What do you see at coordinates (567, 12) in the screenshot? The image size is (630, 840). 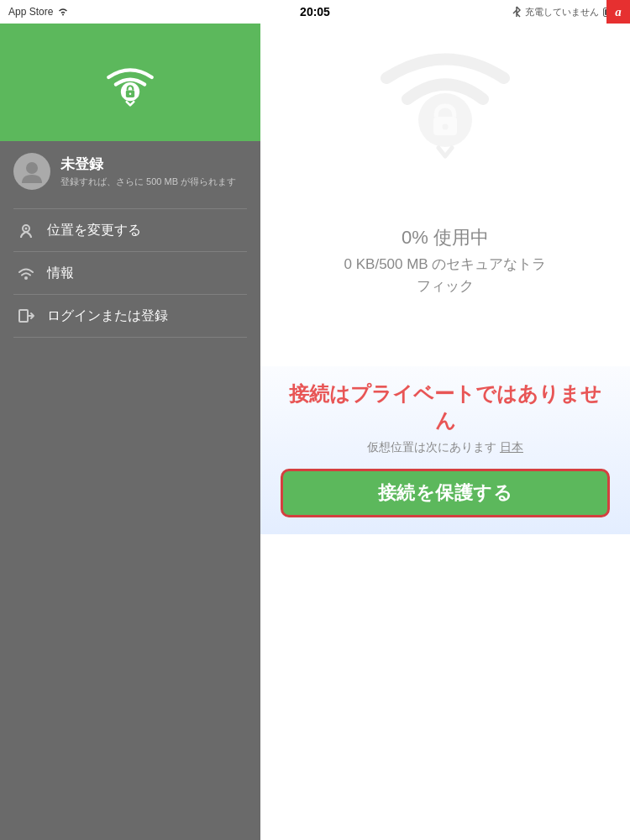 I see `status-bar-right: 充電していません` at bounding box center [567, 12].